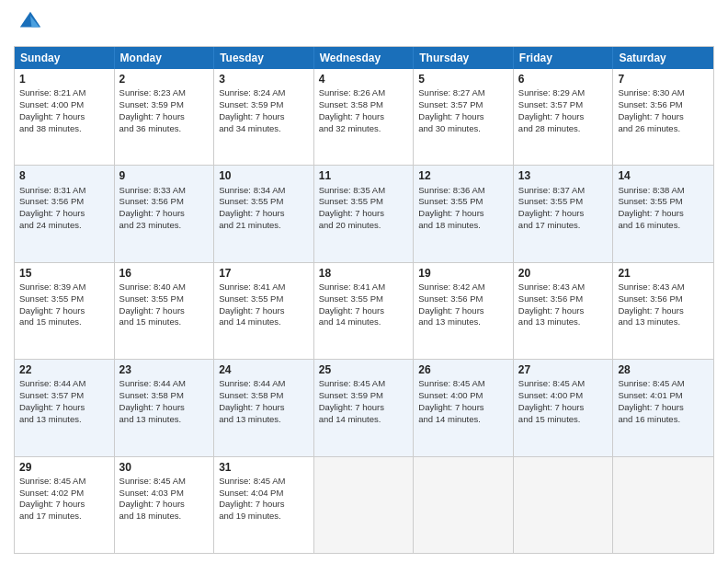  I want to click on day-number: 6, so click(563, 79).